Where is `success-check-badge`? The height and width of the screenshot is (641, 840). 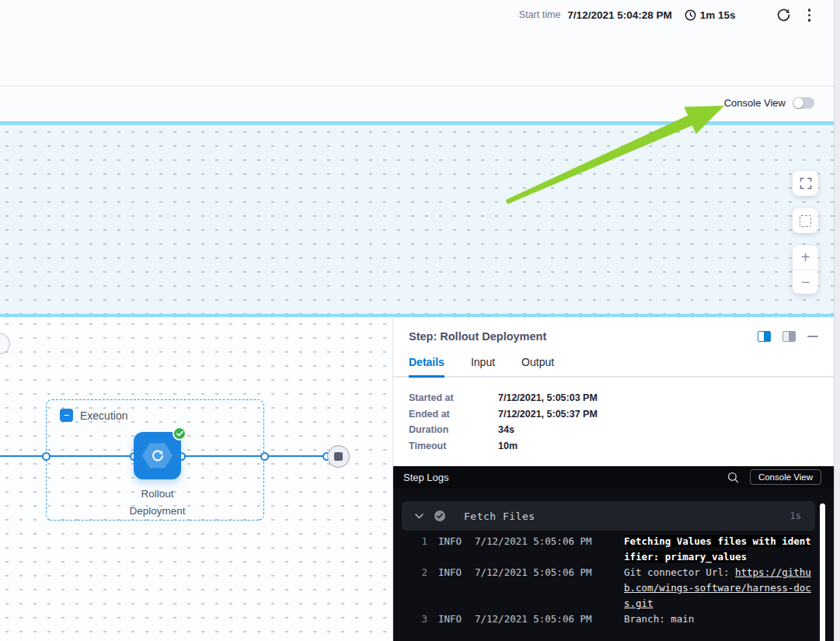 success-check-badge is located at coordinates (180, 434).